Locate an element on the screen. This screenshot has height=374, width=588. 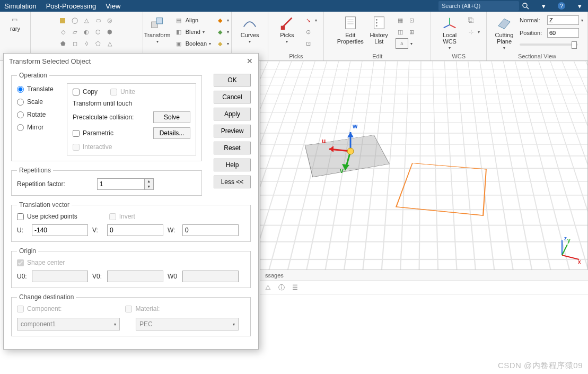
pick2-icon: ⊙ is located at coordinates (308, 32).